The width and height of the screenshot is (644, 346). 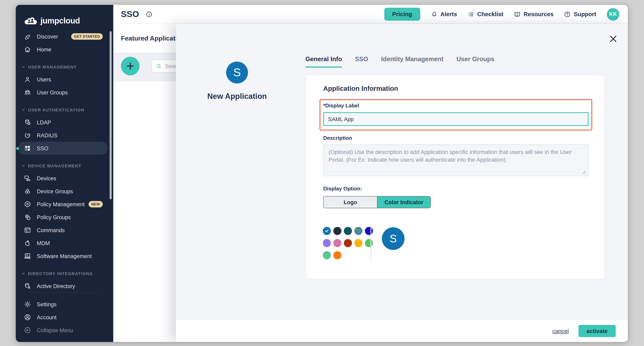 I want to click on display-option-logo: Logo, so click(x=350, y=202).